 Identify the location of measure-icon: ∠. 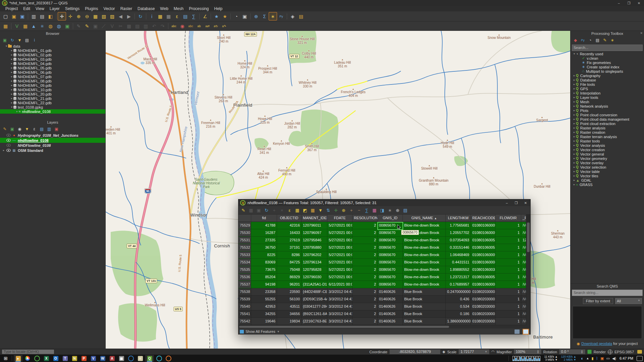
(205, 16).